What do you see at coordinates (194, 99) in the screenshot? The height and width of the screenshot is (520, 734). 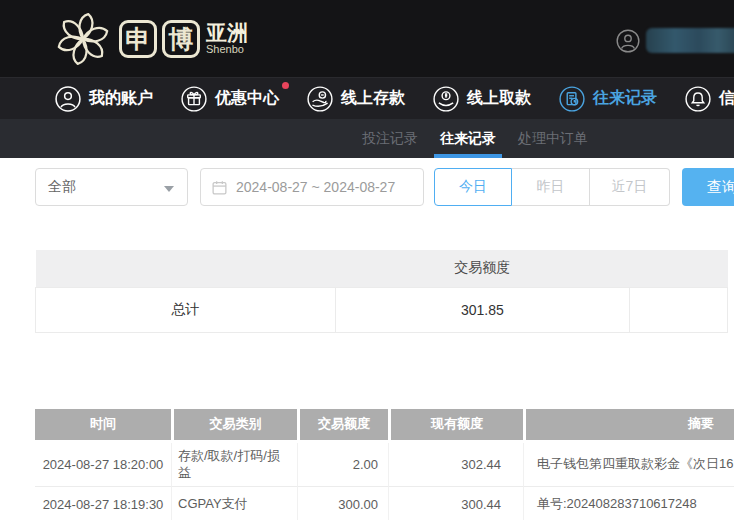 I see `gift-icon` at bounding box center [194, 99].